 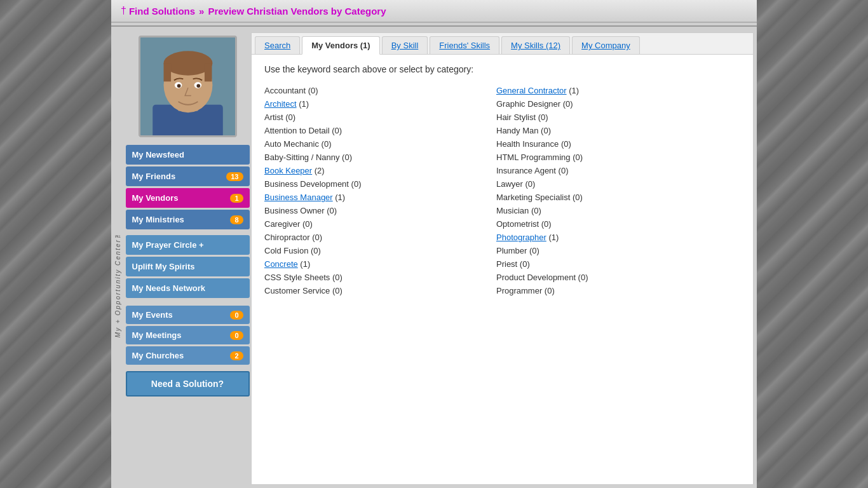 What do you see at coordinates (188, 155) in the screenshot?
I see `sidebar-item-newsfeed: My Newsfeed` at bounding box center [188, 155].